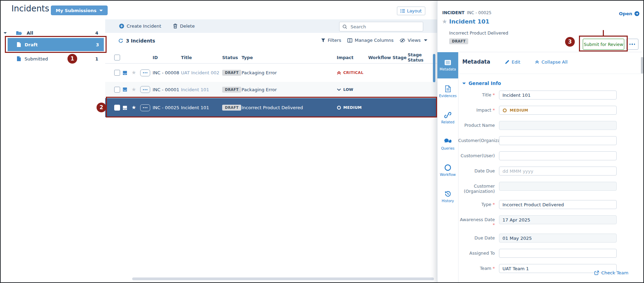 This screenshot has height=283, width=644. What do you see at coordinates (558, 220) in the screenshot?
I see `awareness-date-input` at bounding box center [558, 220].